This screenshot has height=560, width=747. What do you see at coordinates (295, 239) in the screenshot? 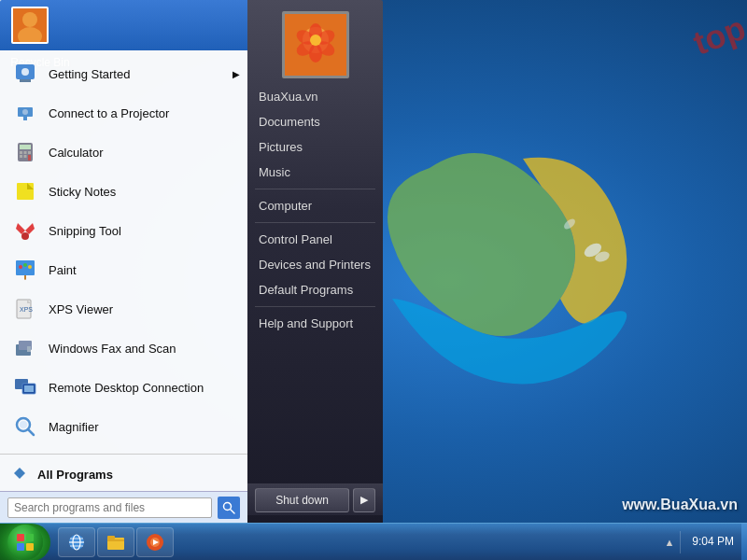
I see `control-panel-label: Control Panel` at bounding box center [295, 239].